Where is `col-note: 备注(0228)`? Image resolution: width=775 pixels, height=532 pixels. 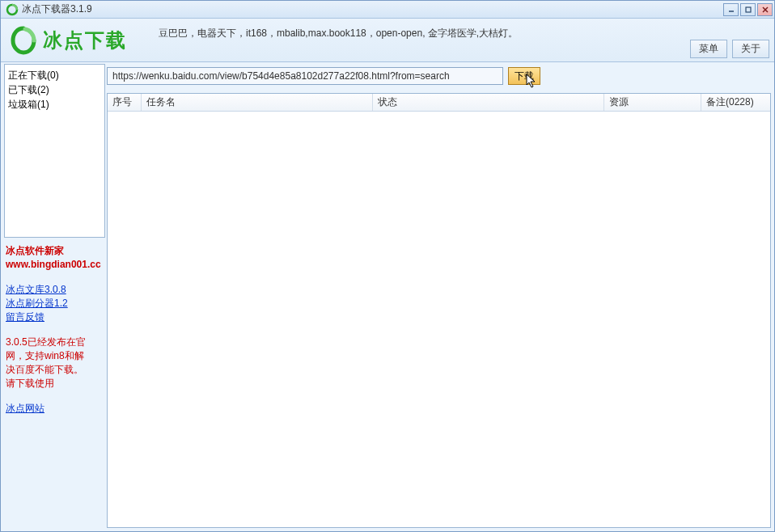
col-note: 备注(0228) is located at coordinates (736, 102).